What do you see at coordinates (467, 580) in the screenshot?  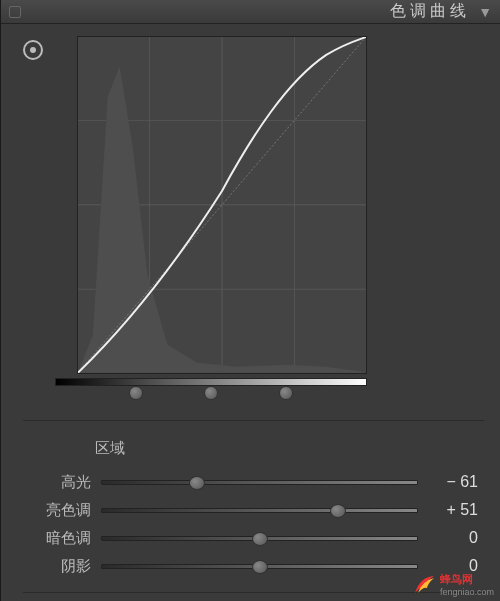 I see `watermark-name: 蜂鸟网` at bounding box center [467, 580].